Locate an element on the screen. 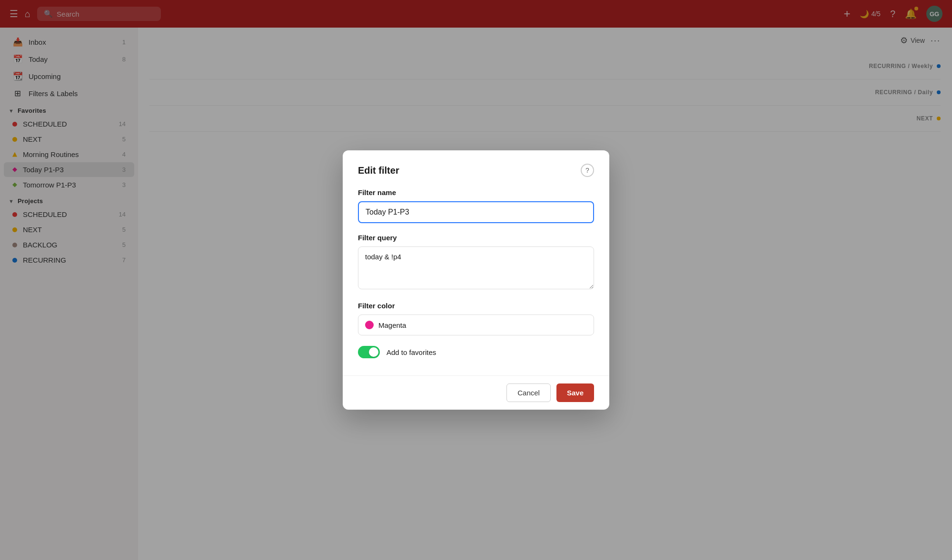 This screenshot has width=952, height=560. add-favorites-toggle is located at coordinates (369, 352).